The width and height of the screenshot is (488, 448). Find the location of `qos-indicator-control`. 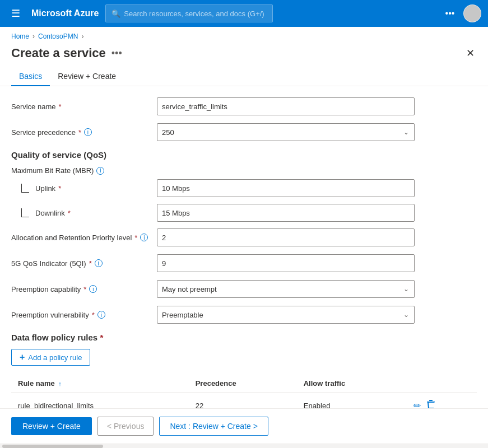

qos-indicator-control is located at coordinates (286, 263).